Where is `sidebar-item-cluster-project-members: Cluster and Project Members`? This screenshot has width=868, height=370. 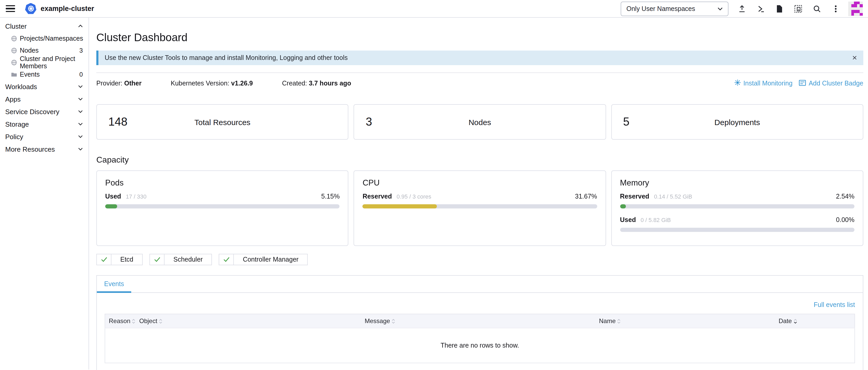
sidebar-item-cluster-project-members: Cluster and Project Members is located at coordinates (44, 62).